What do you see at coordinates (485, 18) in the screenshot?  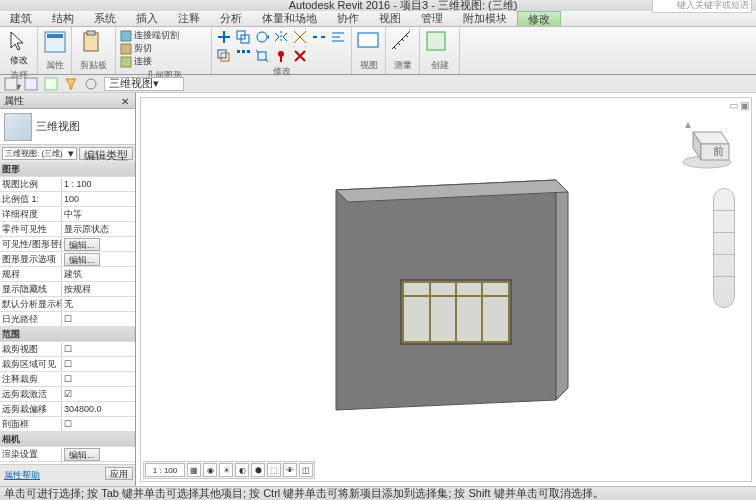 I see `tab-addins: 附加模块` at bounding box center [485, 18].